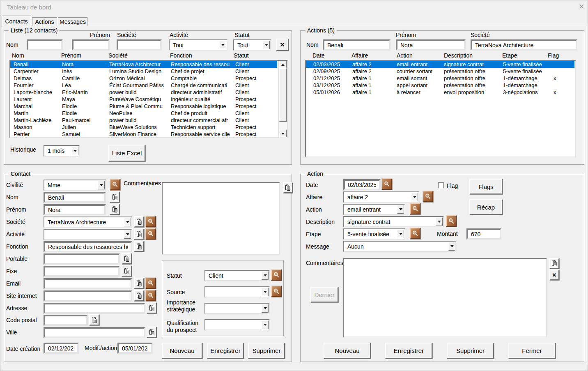 The height and width of the screenshot is (371, 588). What do you see at coordinates (139, 222) in the screenshot?
I see `societe-copy-button` at bounding box center [139, 222].